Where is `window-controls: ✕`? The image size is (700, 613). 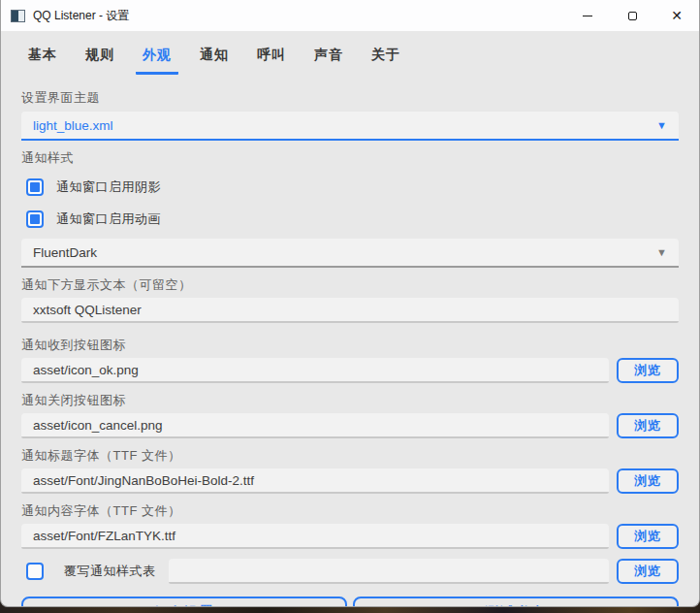 window-controls: ✕ is located at coordinates (632, 16).